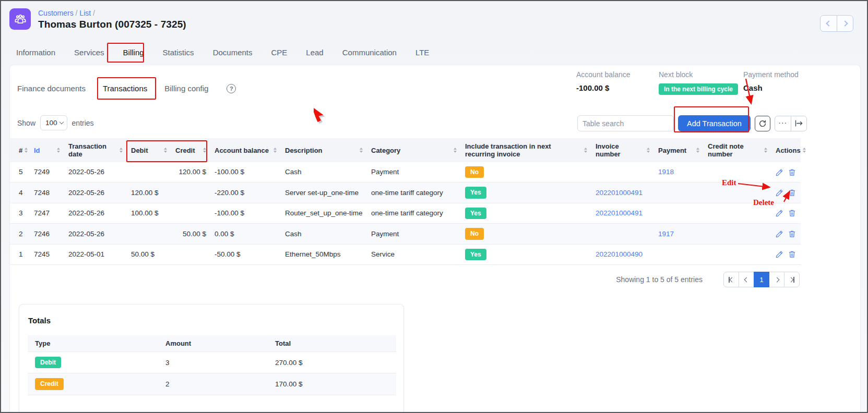  What do you see at coordinates (619, 254) in the screenshot?
I see `invoice-link: 202201000490` at bounding box center [619, 254].